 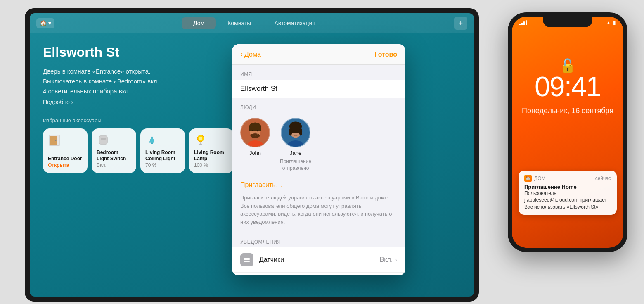 I want to click on entrance-door-name: Entrance Door, so click(x=65, y=159).